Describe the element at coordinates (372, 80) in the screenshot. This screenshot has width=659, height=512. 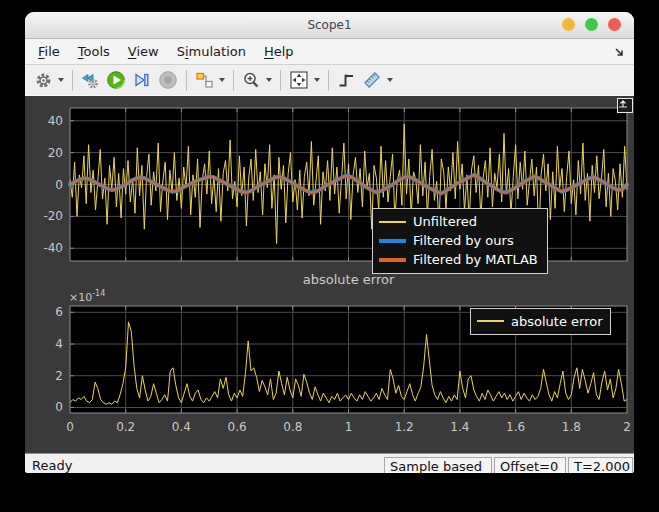
I see `ruler-icon` at that location.